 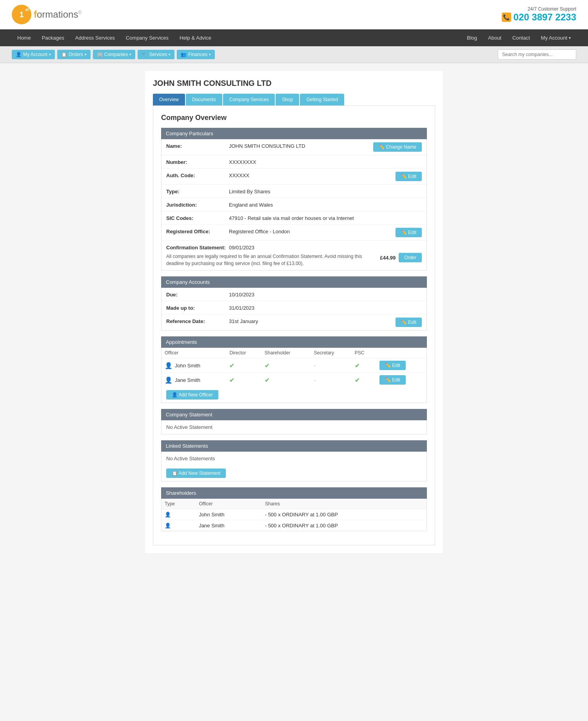 What do you see at coordinates (331, 353) in the screenshot?
I see `col-secretary: Secretary` at bounding box center [331, 353].